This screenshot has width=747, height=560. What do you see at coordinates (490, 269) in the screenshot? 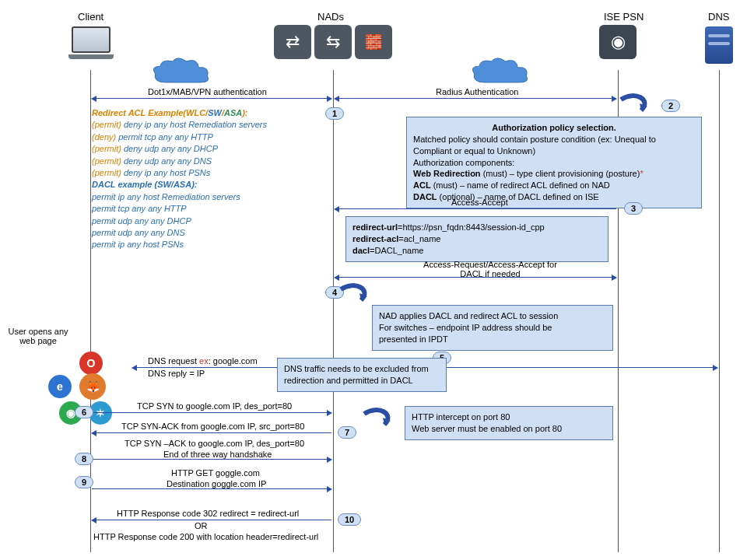
I see `label-dacl-request: Access-Request/Access-Accept for DACL if…` at bounding box center [490, 269].